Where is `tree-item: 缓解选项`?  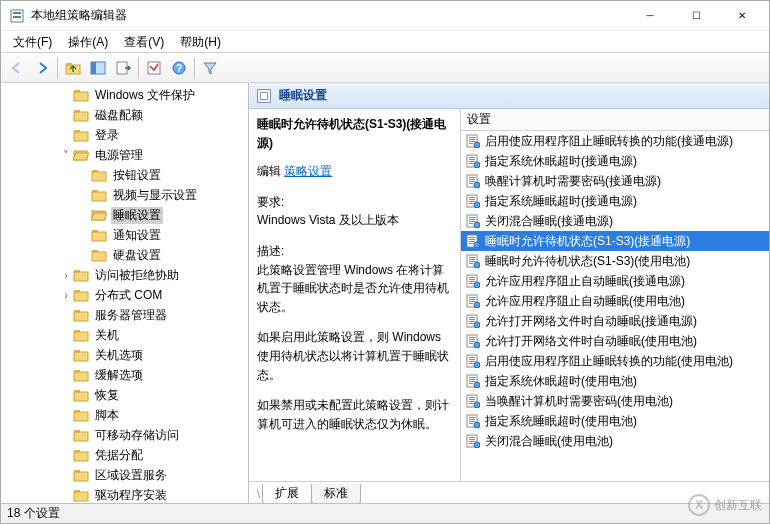 tree-item: 缓解选项 is located at coordinates (124, 375).